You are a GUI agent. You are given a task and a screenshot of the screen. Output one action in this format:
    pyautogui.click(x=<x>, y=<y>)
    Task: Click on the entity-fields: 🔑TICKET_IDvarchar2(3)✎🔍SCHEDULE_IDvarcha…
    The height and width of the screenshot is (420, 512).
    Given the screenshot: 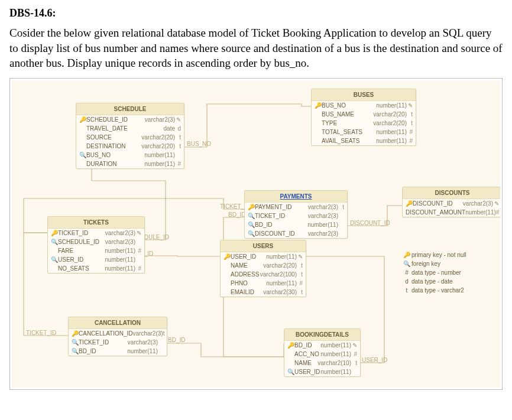 What is the action you would take?
    pyautogui.click(x=96, y=250)
    